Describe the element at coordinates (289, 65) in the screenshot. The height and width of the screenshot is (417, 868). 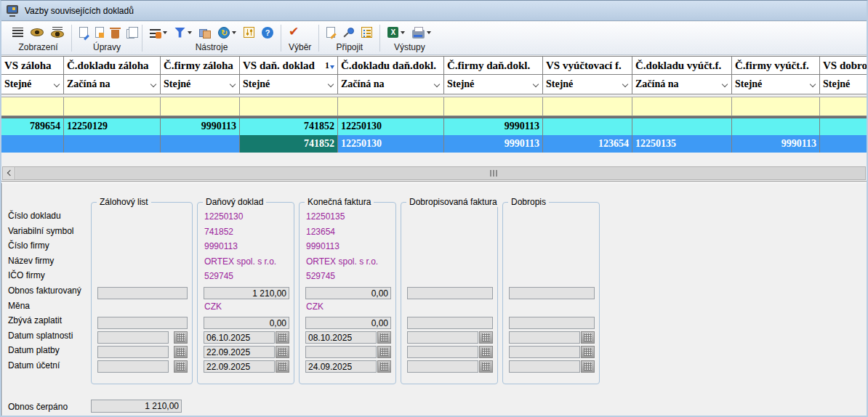
I see `column-header-vs-dan-doklad: VS daň. doklad 1` at that location.